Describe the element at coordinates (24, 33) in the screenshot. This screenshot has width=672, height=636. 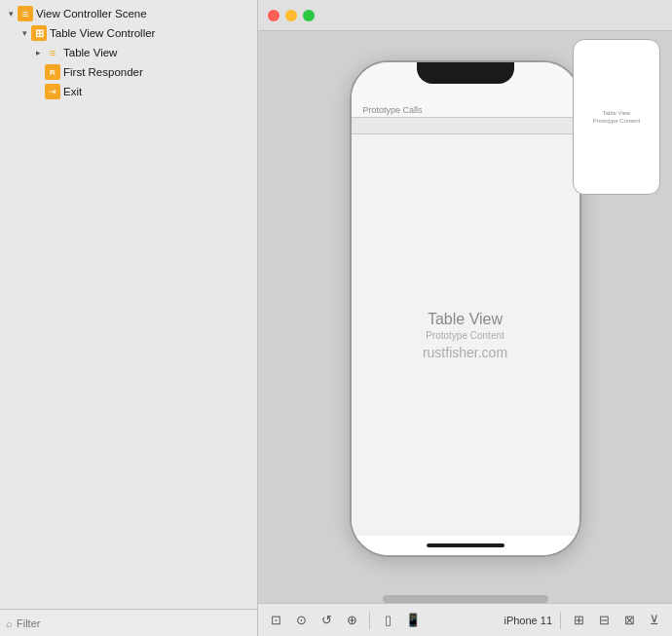
I see `chevron-vc-icon: ▾` at that location.